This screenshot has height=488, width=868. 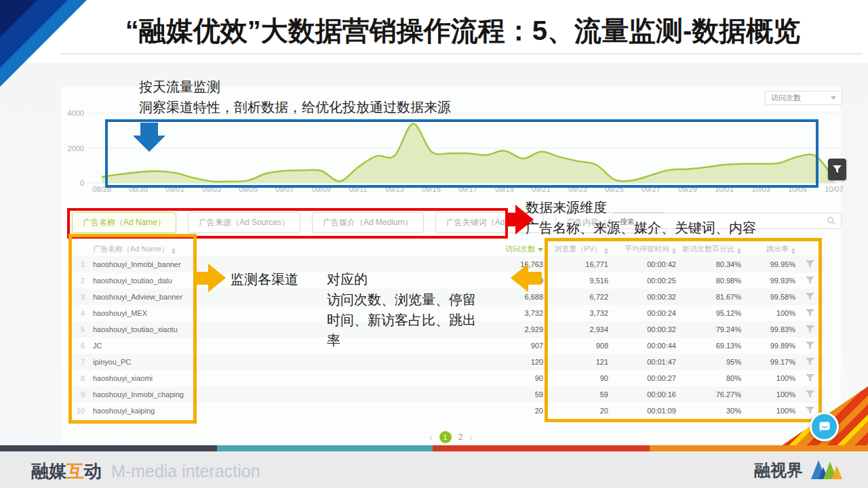 What do you see at coordinates (468, 189) in the screenshot?
I see `x-tick-label: 09/17` at bounding box center [468, 189].